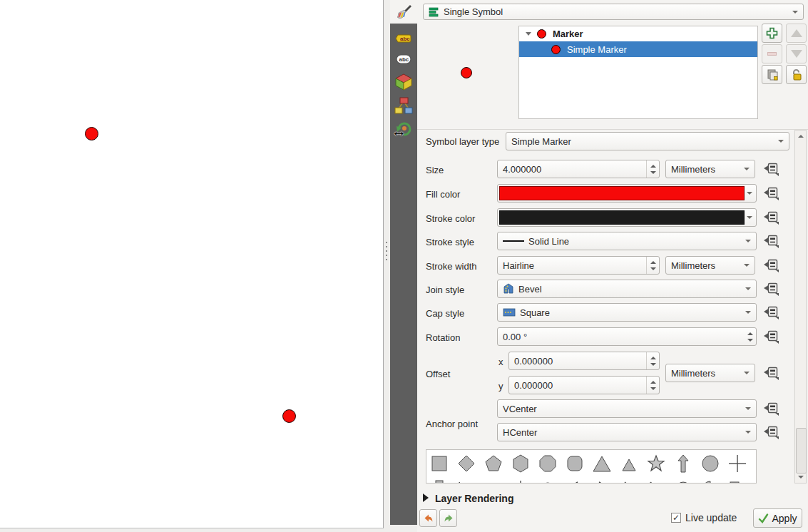 This screenshot has height=532, width=808. What do you see at coordinates (676, 518) in the screenshot?
I see `live-update-checkbox: ✓` at bounding box center [676, 518].